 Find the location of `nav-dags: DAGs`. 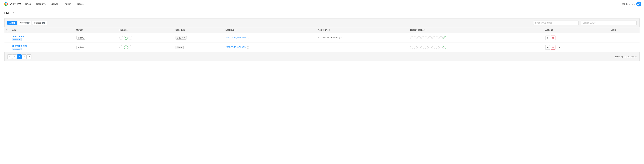

nav-dags: DAGs is located at coordinates (28, 4).